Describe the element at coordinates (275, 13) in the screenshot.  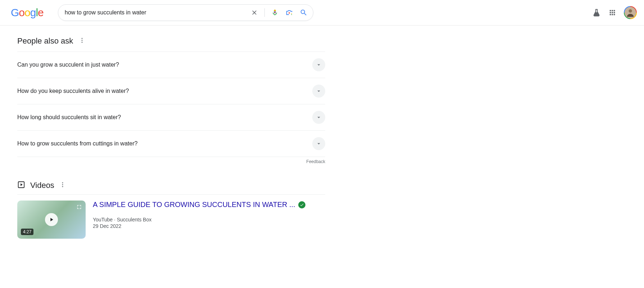
I see `voice-search-icon` at that location.